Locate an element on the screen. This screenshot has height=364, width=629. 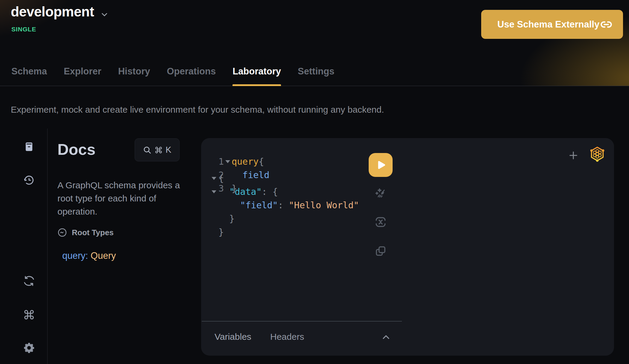
hive-logo-icon is located at coordinates (597, 154).